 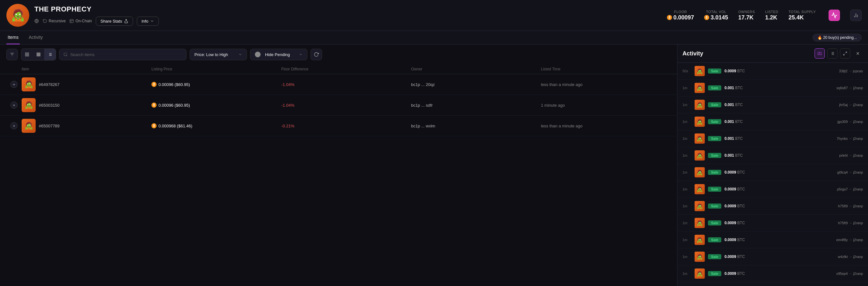 What do you see at coordinates (837, 38) in the screenshot?
I see `pending-badge: 🔥 20 buy(s) pending...` at bounding box center [837, 38].